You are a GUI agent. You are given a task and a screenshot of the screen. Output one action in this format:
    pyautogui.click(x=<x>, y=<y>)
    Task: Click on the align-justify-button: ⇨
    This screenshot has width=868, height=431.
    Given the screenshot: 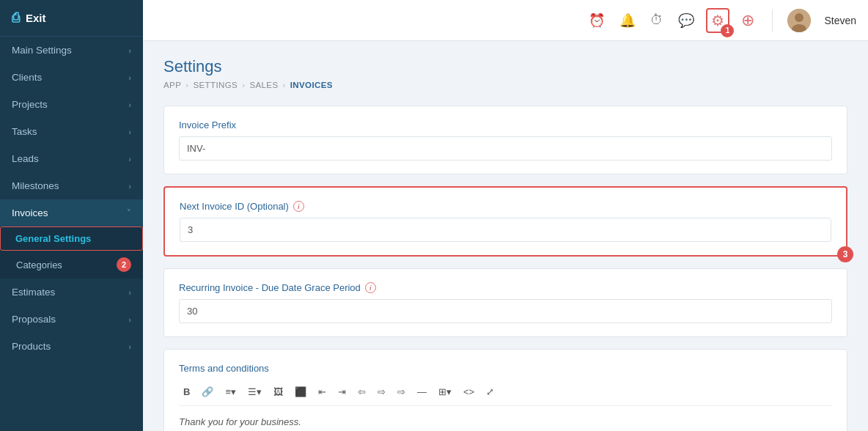 What is the action you would take?
    pyautogui.click(x=381, y=391)
    